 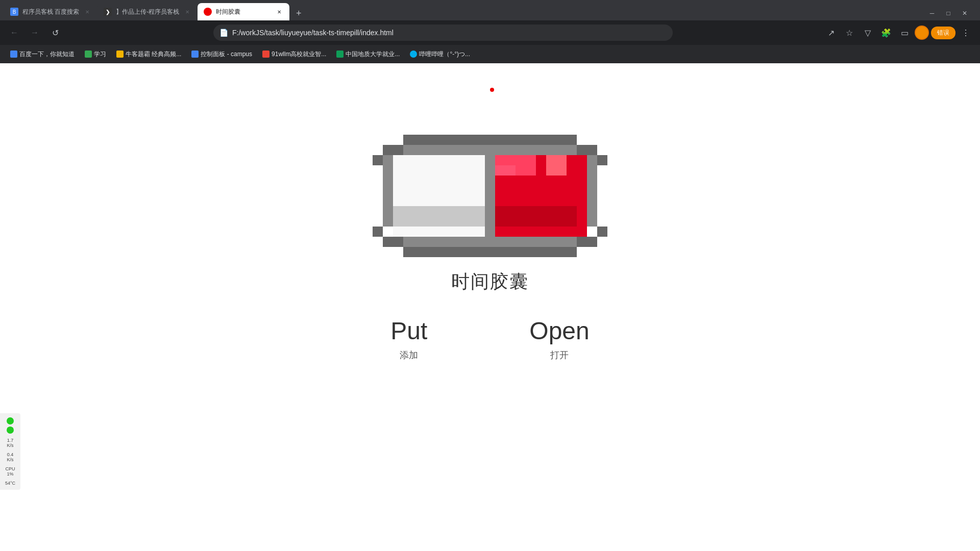 What do you see at coordinates (10, 443) in the screenshot?
I see `network-speed-up: 1.7 K/s` at bounding box center [10, 443].